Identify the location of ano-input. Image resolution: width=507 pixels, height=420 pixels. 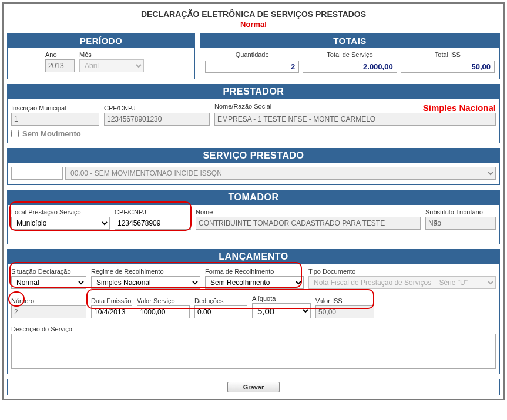
(60, 66).